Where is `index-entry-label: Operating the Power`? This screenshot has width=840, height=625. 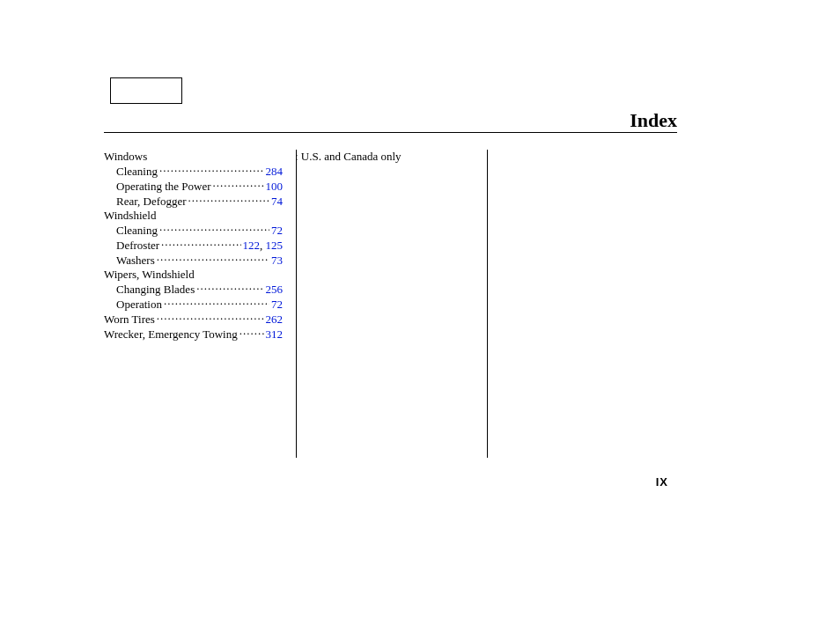
index-entry-label: Operating the Power is located at coordinates (164, 187).